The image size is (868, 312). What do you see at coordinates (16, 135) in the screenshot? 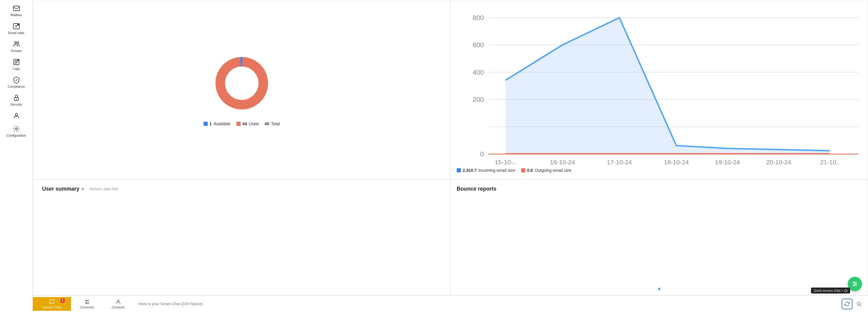
I see `sidebar-item-configuration-label: Configuration` at bounding box center [16, 135].